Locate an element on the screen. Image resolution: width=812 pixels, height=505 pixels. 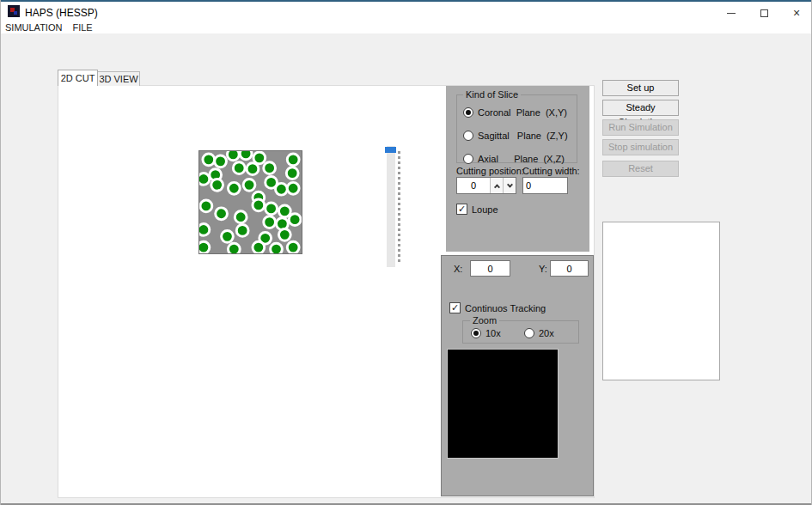
chevron-down-icon is located at coordinates (509, 184).